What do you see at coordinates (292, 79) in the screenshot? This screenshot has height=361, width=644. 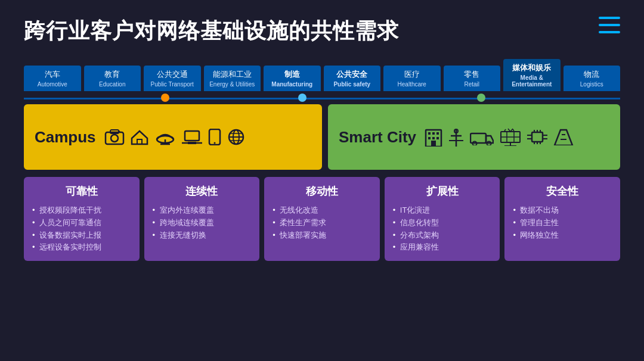 I see `industry-tab-4: 制造Manufacturing` at bounding box center [292, 79].